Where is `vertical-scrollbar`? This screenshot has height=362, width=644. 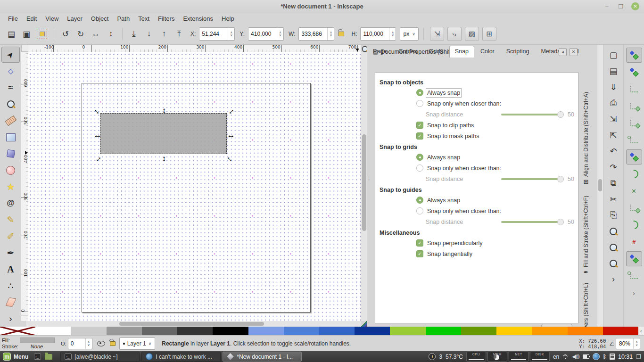 vertical-scrollbar is located at coordinates (364, 187).